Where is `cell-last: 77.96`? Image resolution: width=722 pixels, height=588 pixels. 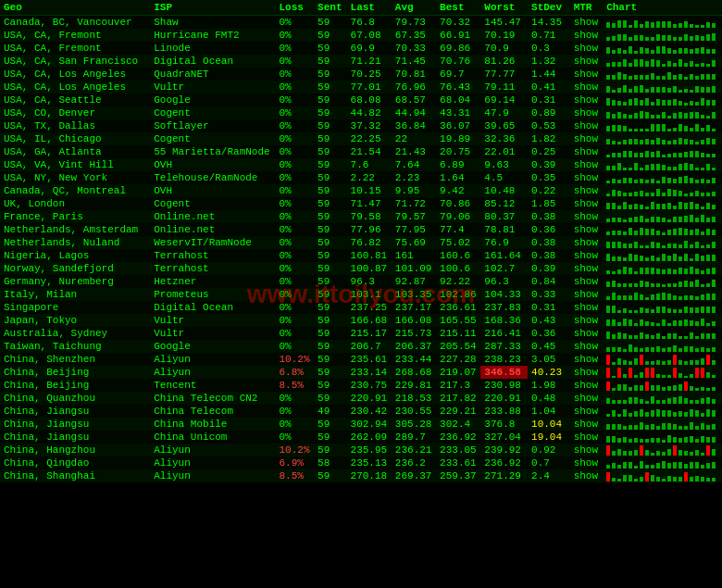
cell-last: 77.96 is located at coordinates (369, 230).